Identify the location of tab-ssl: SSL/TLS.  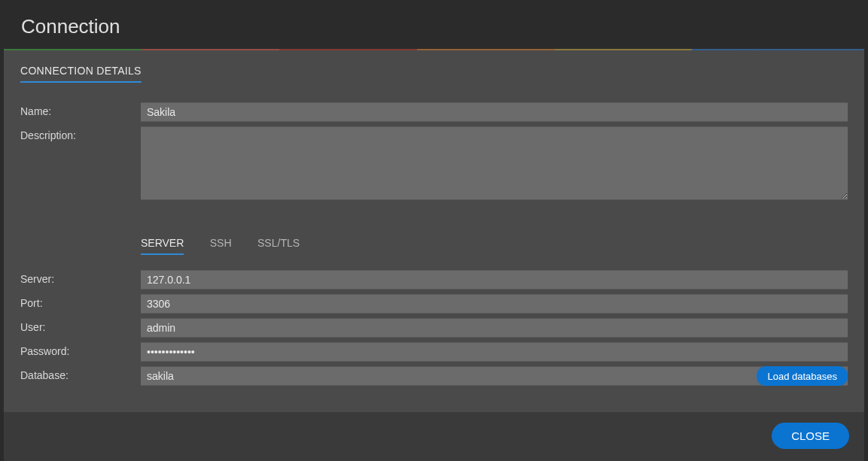
(279, 246).